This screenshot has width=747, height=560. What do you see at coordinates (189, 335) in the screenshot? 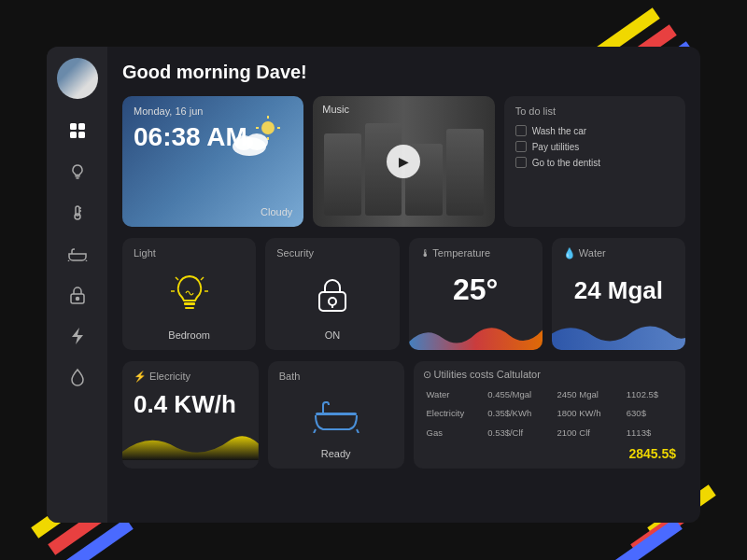
I see `light-room: Bedroom` at bounding box center [189, 335].